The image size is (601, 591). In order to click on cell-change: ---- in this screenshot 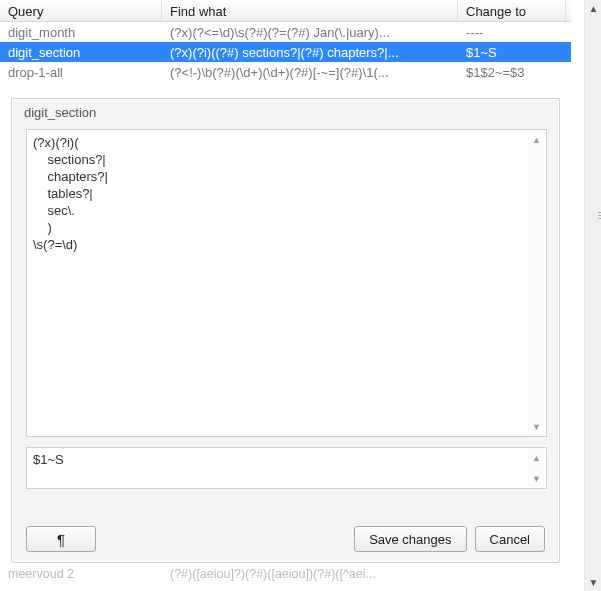, I will do `click(512, 32)`.